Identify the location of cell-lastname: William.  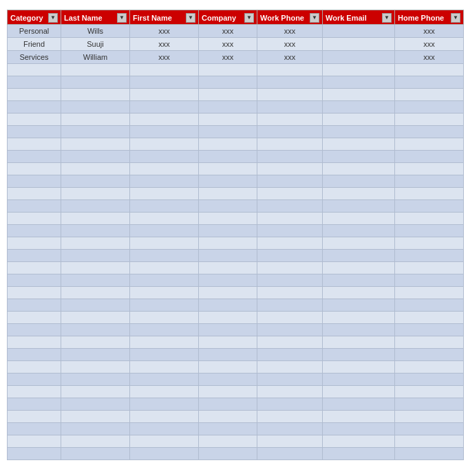
(96, 58).